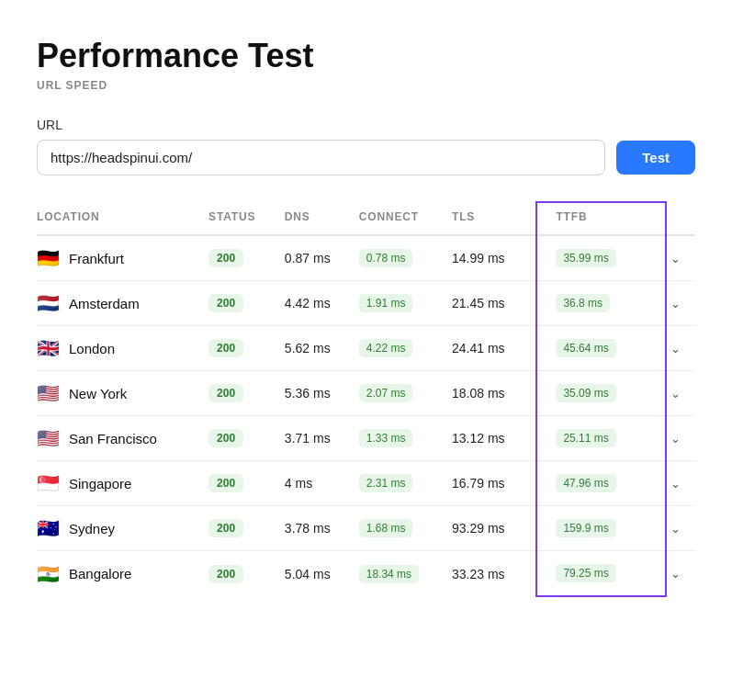  What do you see at coordinates (123, 219) in the screenshot?
I see `col-header-location: LOCATION` at bounding box center [123, 219].